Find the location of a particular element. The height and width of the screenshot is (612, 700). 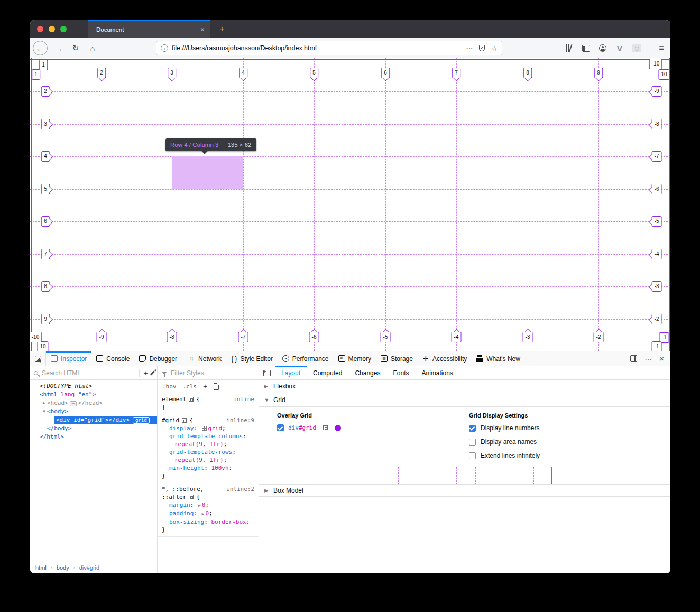

devtools-tab-console: ›Console is located at coordinates (113, 358).